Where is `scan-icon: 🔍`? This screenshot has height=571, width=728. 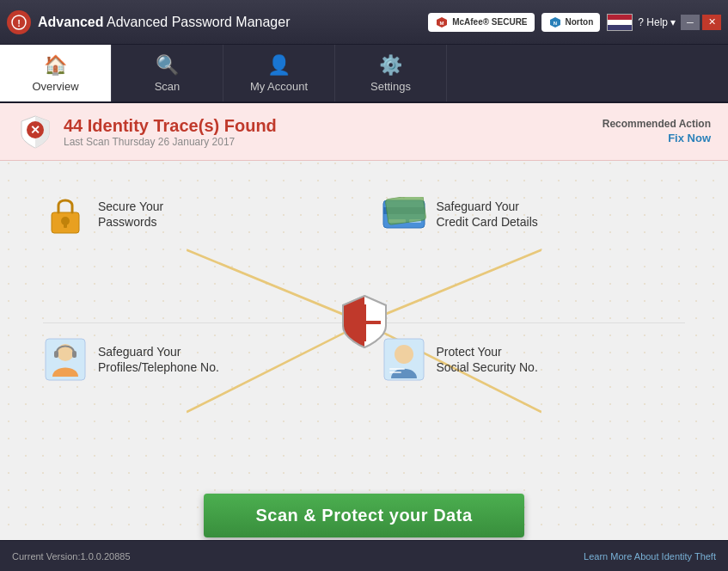
scan-icon: 🔍 is located at coordinates (167, 65).